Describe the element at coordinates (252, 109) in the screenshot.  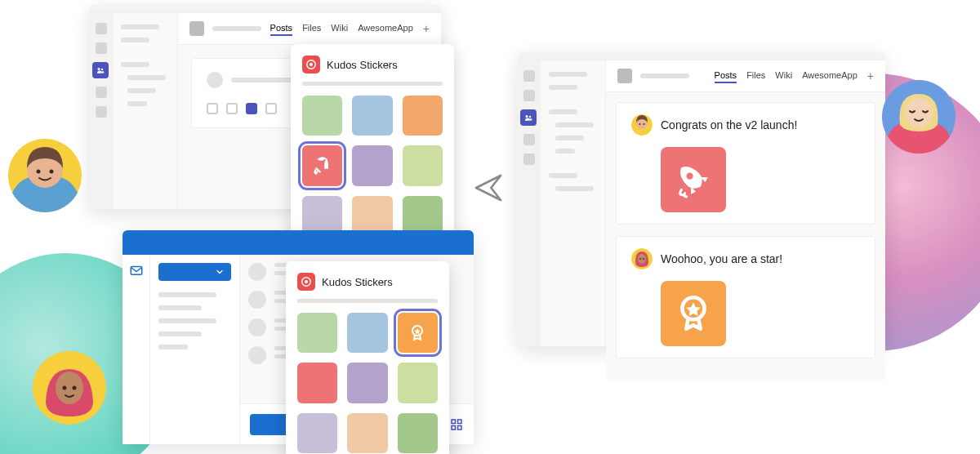
I see `action-chip-selected` at that location.